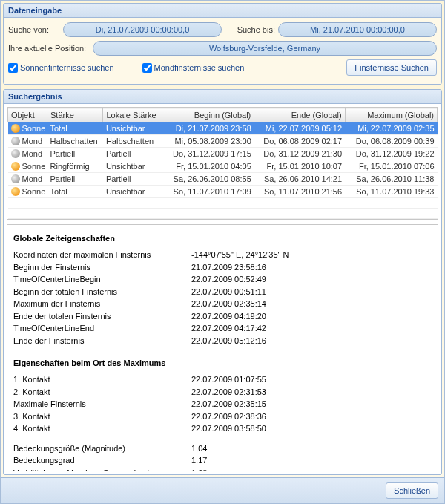 This screenshot has height=504, width=445. Describe the element at coordinates (34, 30) in the screenshot. I see `search-from-label: Suche von:` at that location.